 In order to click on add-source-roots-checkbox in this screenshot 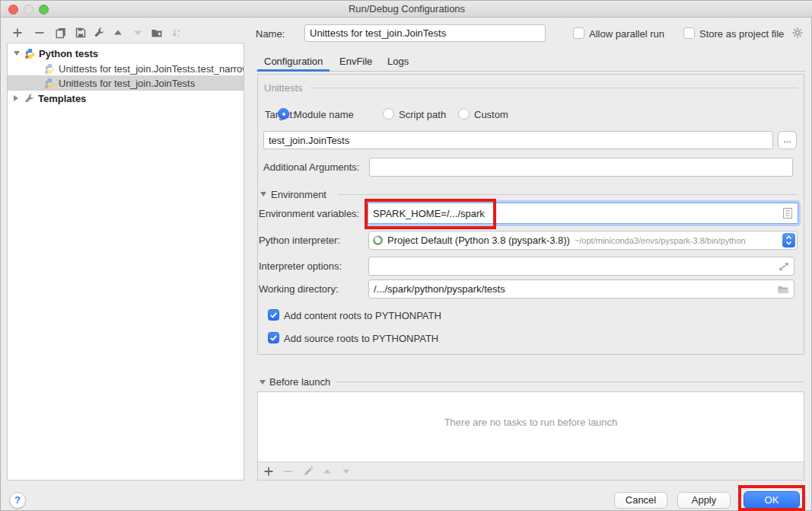, I will do `click(274, 338)`.